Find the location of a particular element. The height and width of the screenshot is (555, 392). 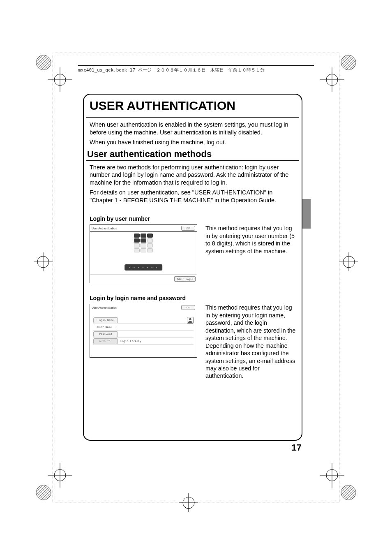

s2-user-name-label: User Name is located at coordinates (104, 327).